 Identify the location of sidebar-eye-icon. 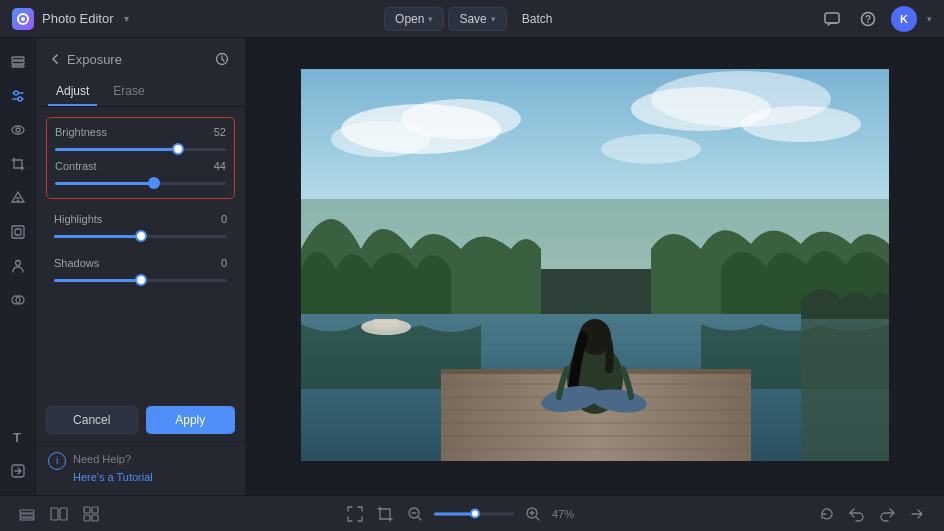
(18, 130).